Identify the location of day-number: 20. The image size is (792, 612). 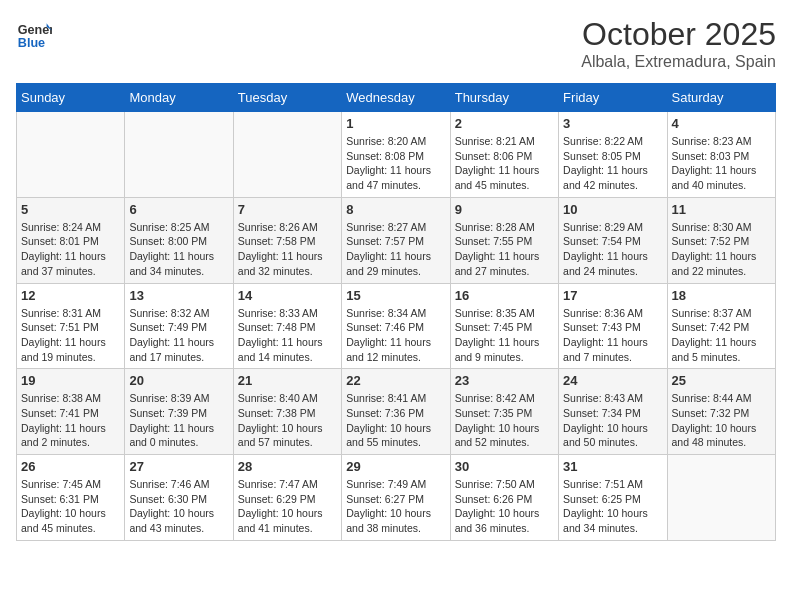
(178, 380).